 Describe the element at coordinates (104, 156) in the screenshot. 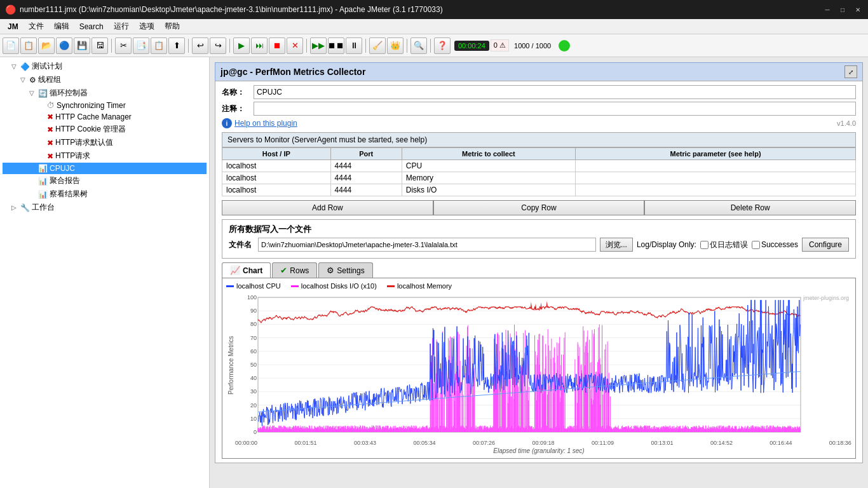

I see `tree-item-httpreq: ✖ HTTP请求` at that location.